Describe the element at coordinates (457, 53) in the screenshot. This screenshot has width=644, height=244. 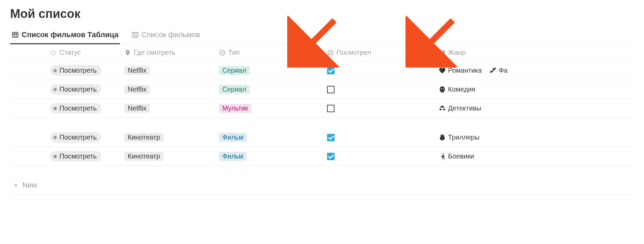
I see `column-label: Жанр` at that location.